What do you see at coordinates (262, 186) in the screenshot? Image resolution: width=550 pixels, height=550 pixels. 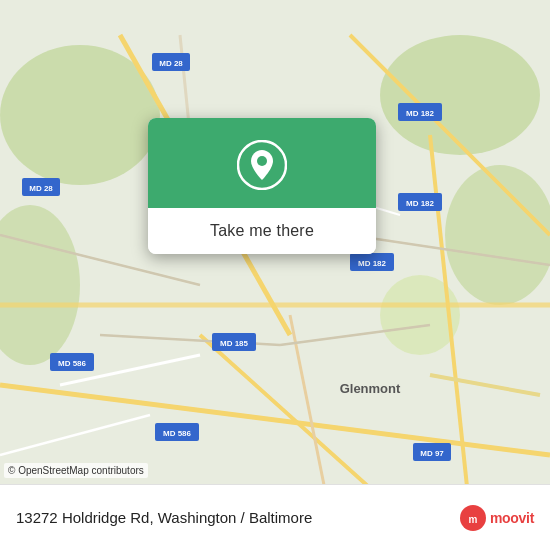 I see `popup-card: Take me there` at bounding box center [262, 186].